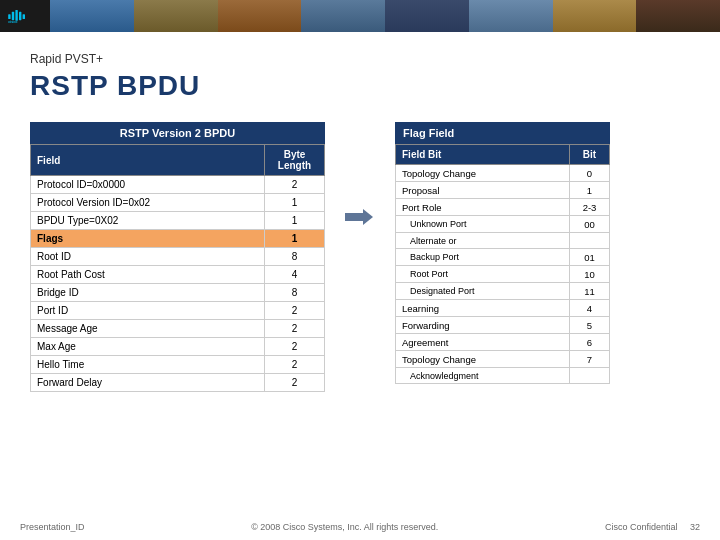 Image resolution: width=720 pixels, height=540 pixels. I want to click on footer-left: Presentation_ID, so click(52, 527).